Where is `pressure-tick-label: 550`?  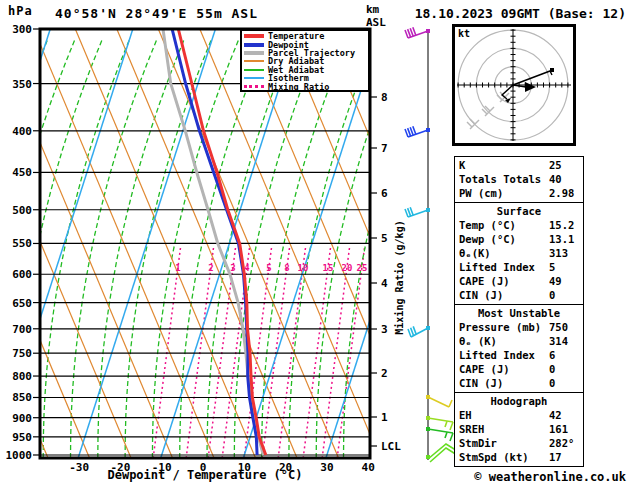
pressure-tick-label: 550 is located at coordinates (17, 244).